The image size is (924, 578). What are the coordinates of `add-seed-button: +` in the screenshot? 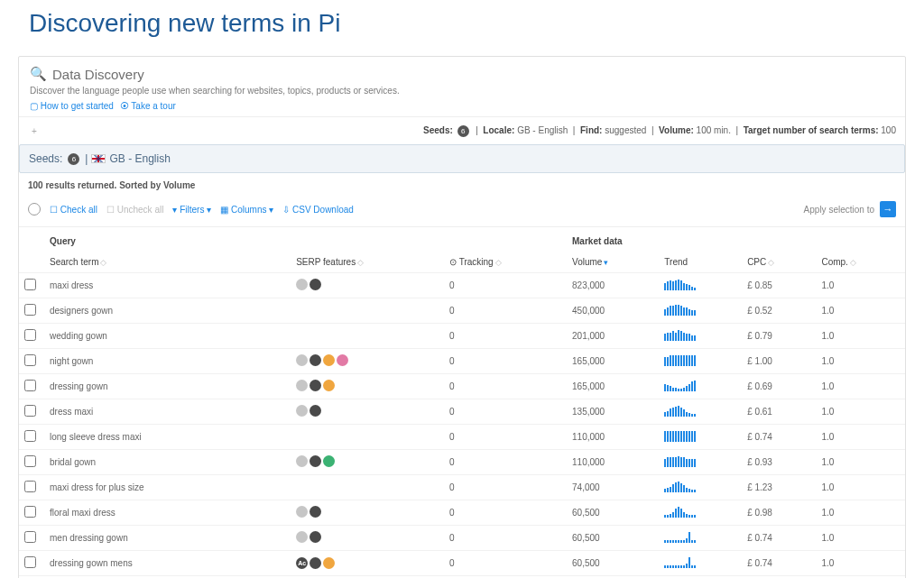 It's located at (34, 131).